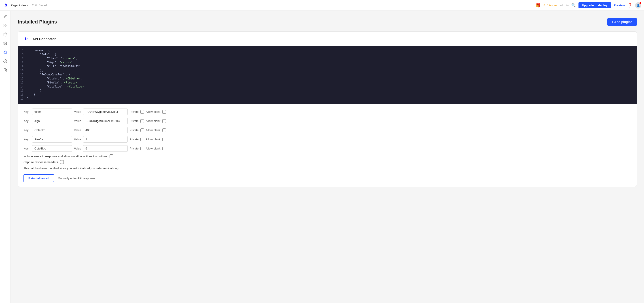 This screenshot has height=303, width=644. I want to click on page-header: Installed Plugins + Add plugins, so click(328, 22).